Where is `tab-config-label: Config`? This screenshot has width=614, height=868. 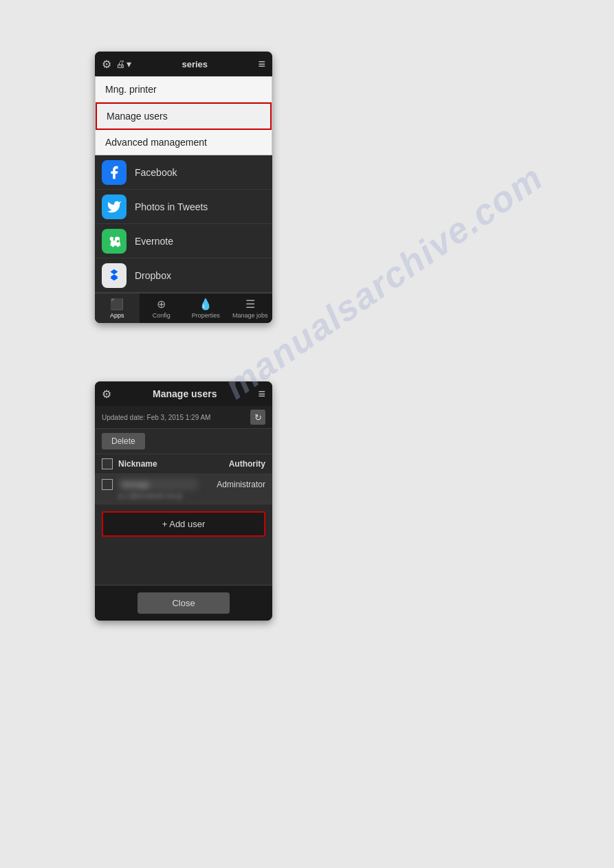 tab-config-label: Config is located at coordinates (162, 315).